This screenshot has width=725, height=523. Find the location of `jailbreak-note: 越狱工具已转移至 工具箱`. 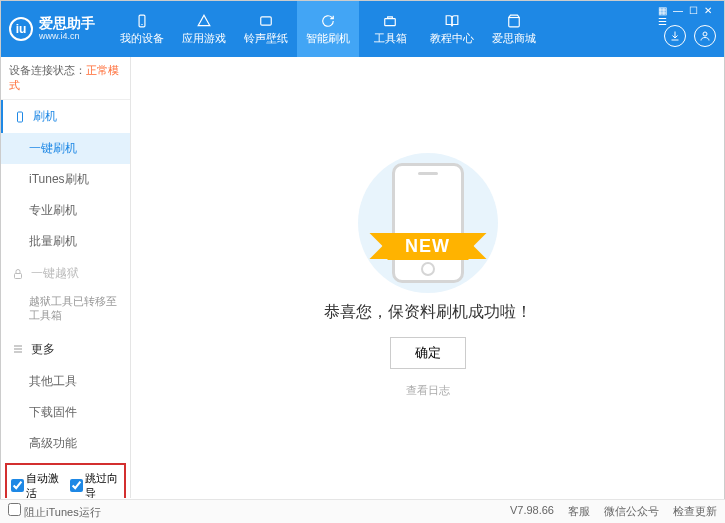

jailbreak-note: 越狱工具已转移至 工具箱 is located at coordinates (66, 312).